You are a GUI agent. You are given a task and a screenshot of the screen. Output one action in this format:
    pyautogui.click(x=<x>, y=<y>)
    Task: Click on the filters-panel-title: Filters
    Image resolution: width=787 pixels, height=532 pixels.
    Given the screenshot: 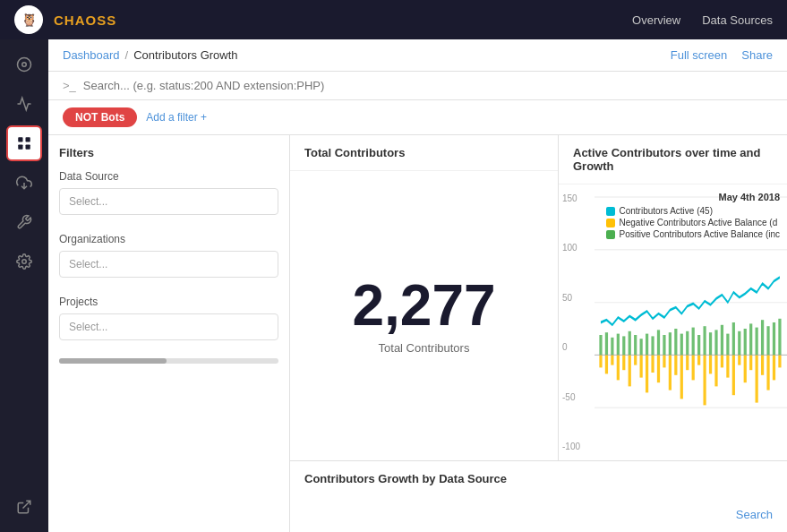 What is the action you would take?
    pyautogui.click(x=168, y=152)
    